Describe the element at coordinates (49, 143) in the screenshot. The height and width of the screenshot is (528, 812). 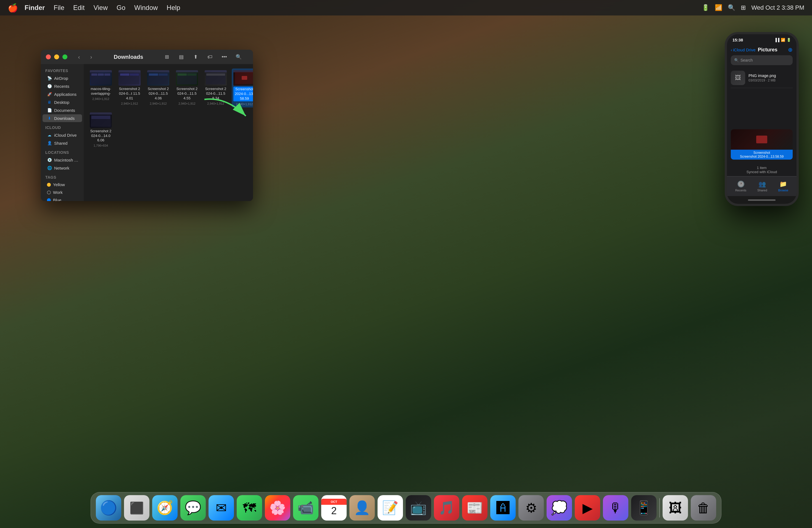
I see `shared-icon: 👤` at that location.